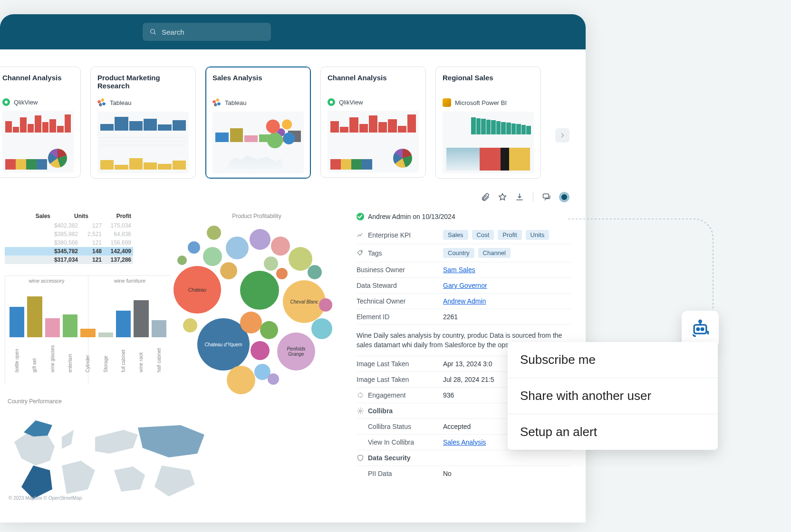 The height and width of the screenshot is (532, 791). I want to click on separator, so click(533, 197).